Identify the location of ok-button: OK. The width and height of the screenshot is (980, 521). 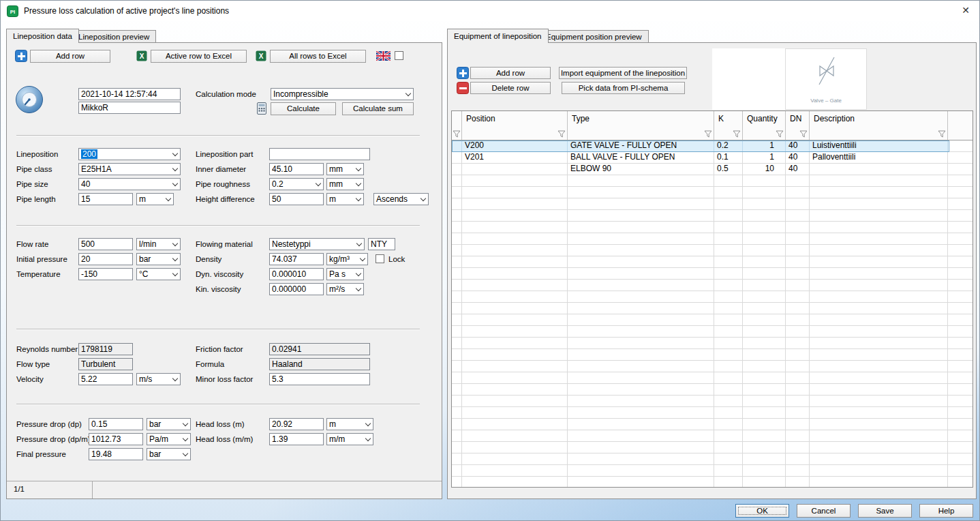
(762, 511).